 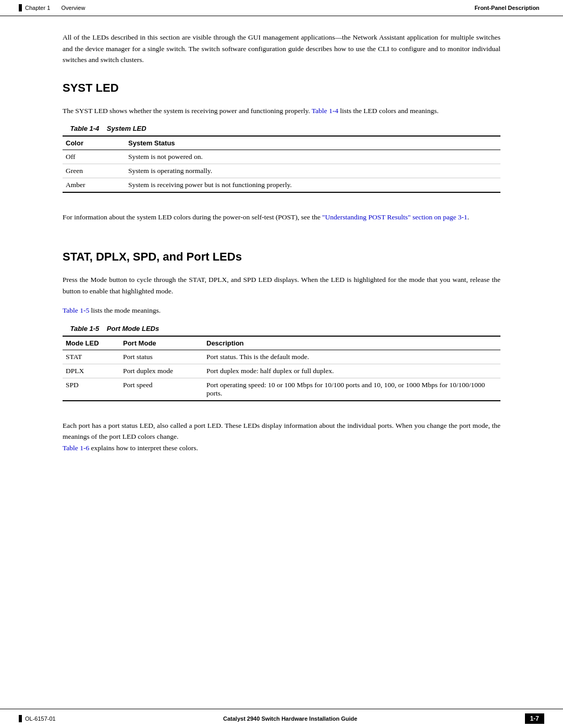 I want to click on table-1-5-col3-header: Description, so click(x=352, y=343).